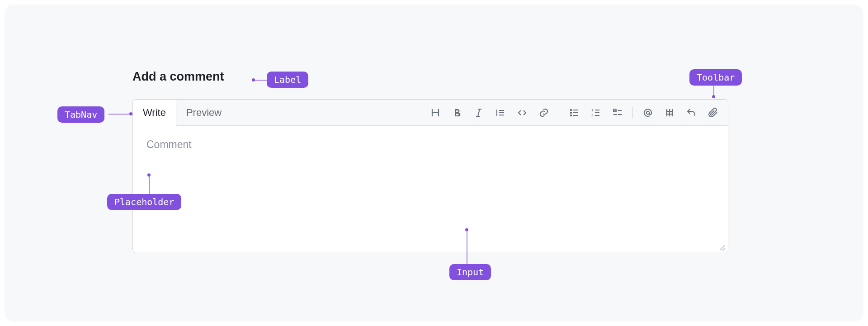 The height and width of the screenshot is (326, 868). I want to click on svg-text: 1, so click(592, 110).